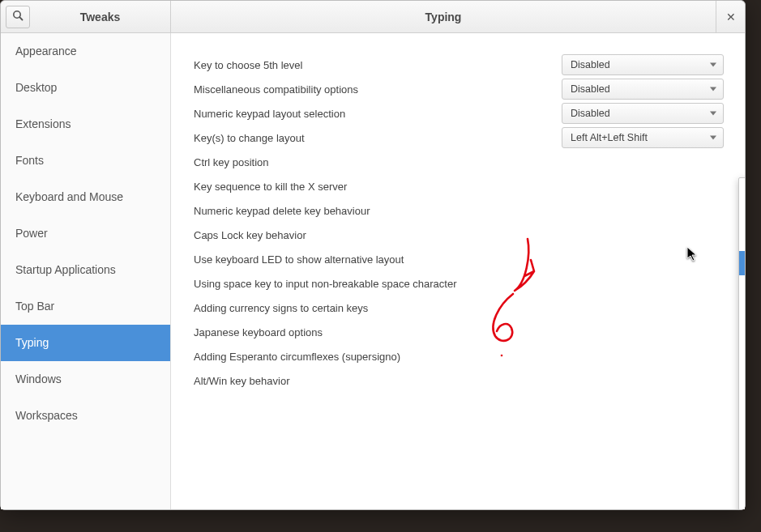 The width and height of the screenshot is (761, 532). I want to click on setting-row: Key(s) to change layoutLeft Alt+Left Shi…, so click(459, 138).